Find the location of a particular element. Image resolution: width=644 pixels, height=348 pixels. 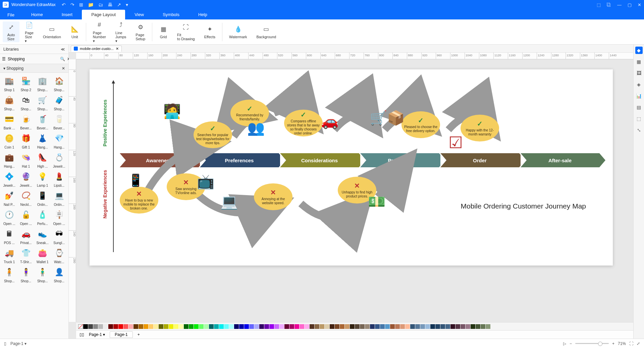

library-item: 🔓Open ... is located at coordinates (26, 217).